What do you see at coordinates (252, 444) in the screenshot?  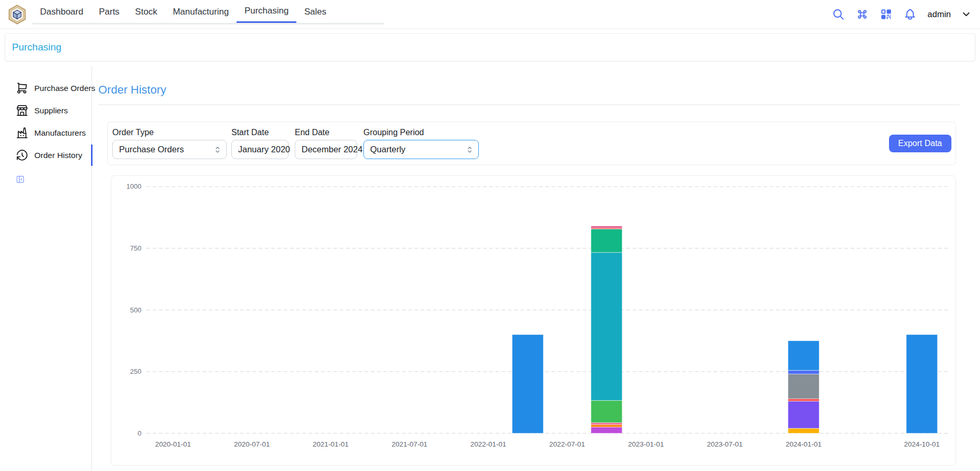 I see `x-axis-tick-2020-07-01: 2020-07-01` at bounding box center [252, 444].